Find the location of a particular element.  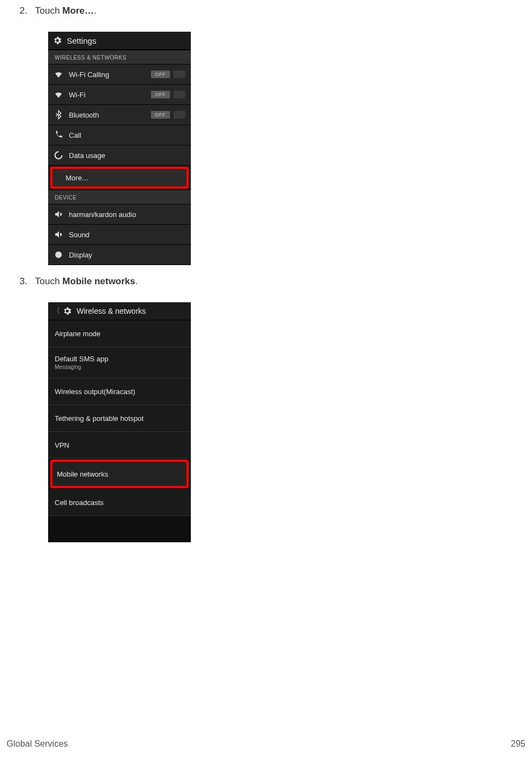

bluetooth-icon is located at coordinates (59, 115).